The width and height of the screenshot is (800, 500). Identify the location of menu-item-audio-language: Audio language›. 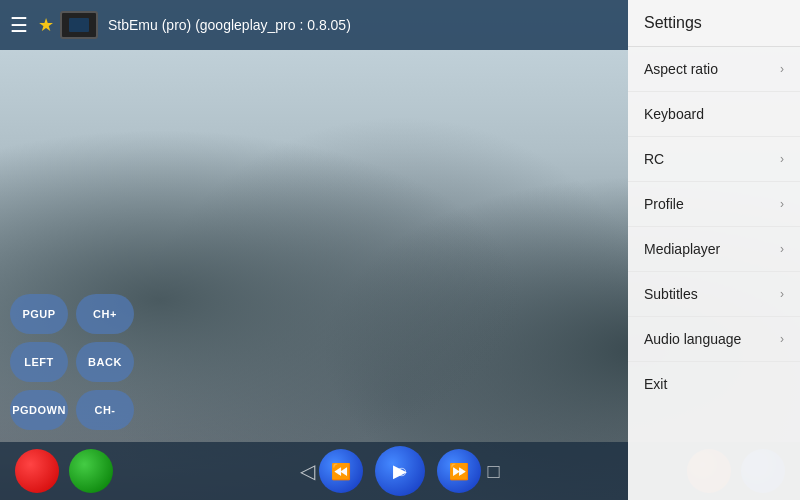
(714, 340).